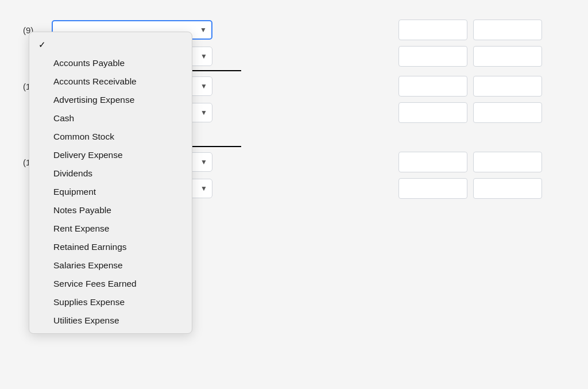  What do you see at coordinates (118, 118) in the screenshot?
I see `dropdown-item-cash-label: Cash` at bounding box center [118, 118].